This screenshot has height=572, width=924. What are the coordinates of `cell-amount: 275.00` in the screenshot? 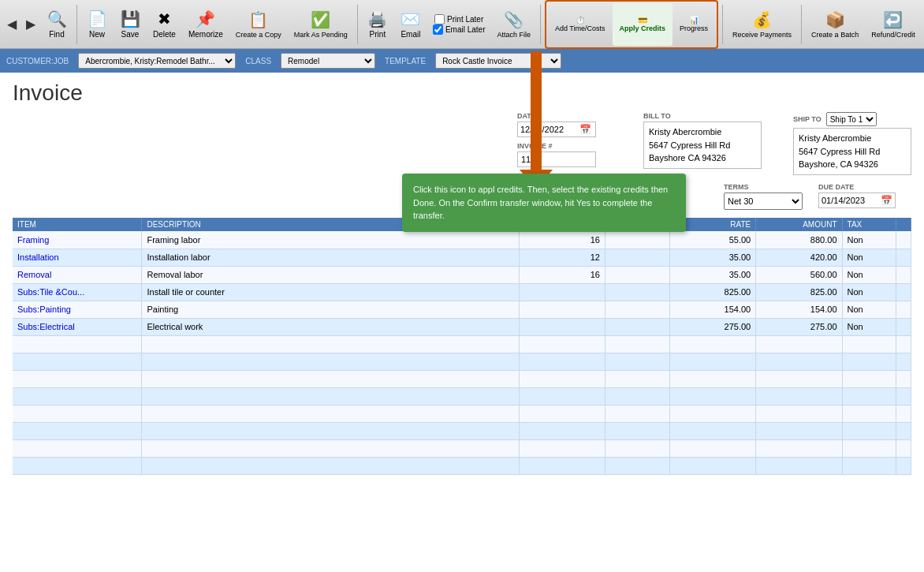 It's located at (799, 327).